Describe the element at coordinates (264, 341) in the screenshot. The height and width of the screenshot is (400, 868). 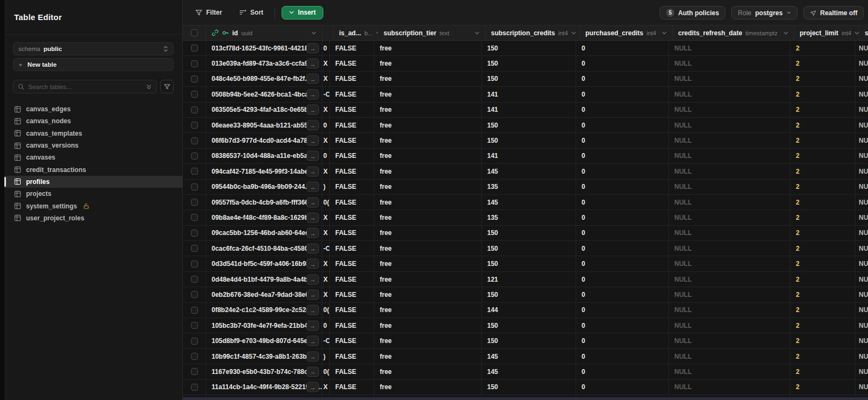
I see `cell-id: 105d8bf9-e703-49bd-807d-645e...→` at that location.